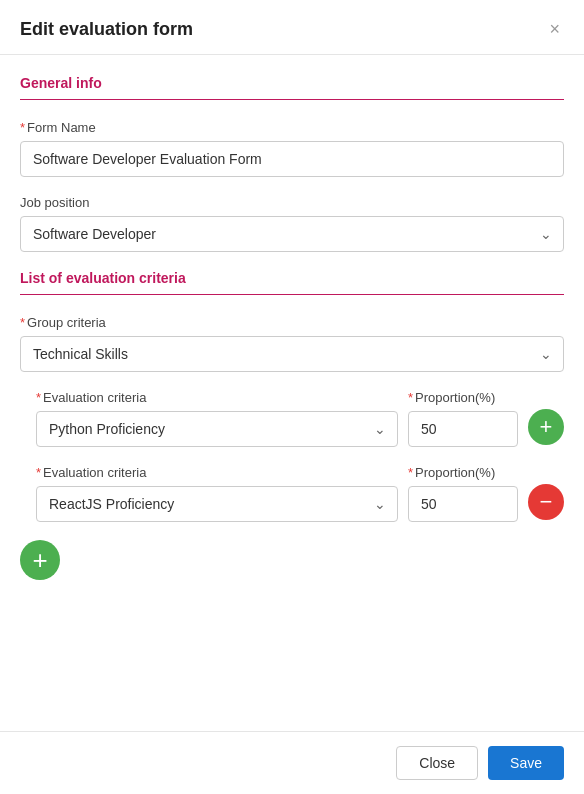  What do you see at coordinates (437, 763) in the screenshot?
I see `close-button: Close` at bounding box center [437, 763].